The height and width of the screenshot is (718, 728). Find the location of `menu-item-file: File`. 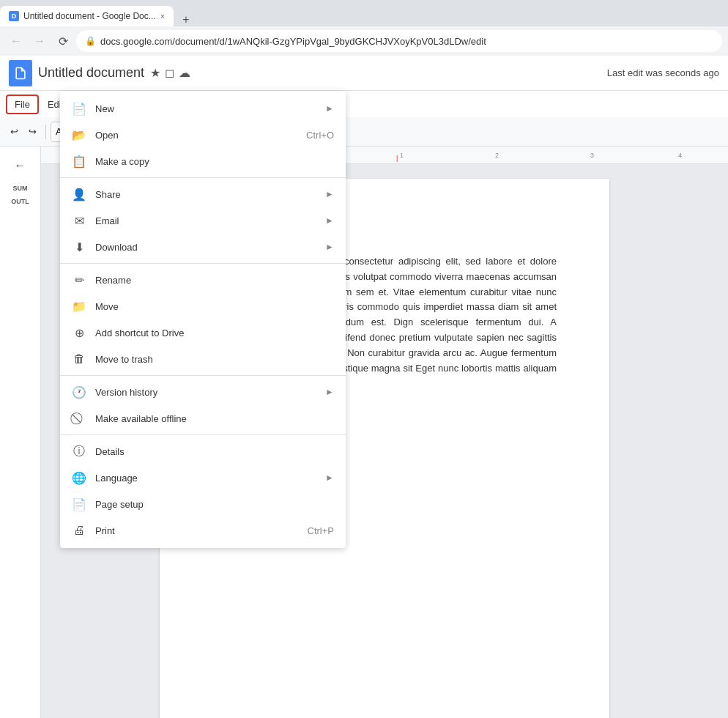

menu-item-file: File is located at coordinates (22, 104).